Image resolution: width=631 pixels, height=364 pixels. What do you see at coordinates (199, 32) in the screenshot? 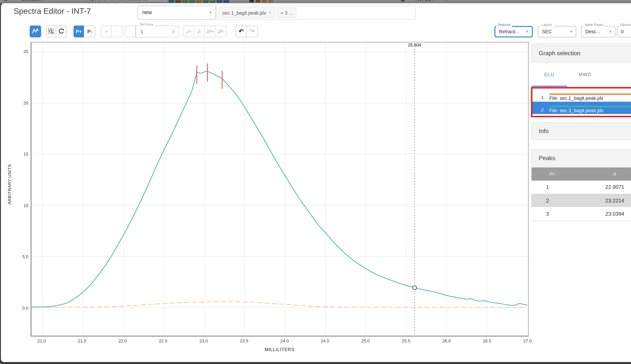
I see `j-minus-button: J-` at bounding box center [199, 32].